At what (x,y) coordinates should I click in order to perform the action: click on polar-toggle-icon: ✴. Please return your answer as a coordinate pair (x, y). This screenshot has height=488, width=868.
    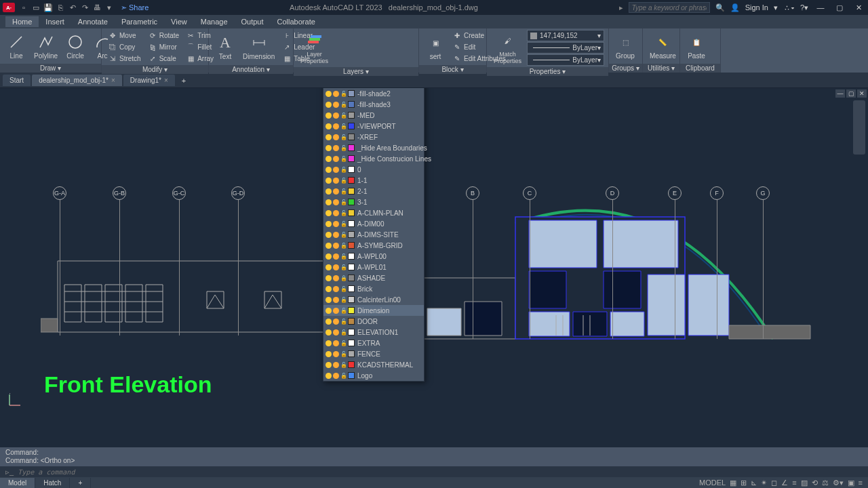
    Looking at the image, I should click on (764, 483).